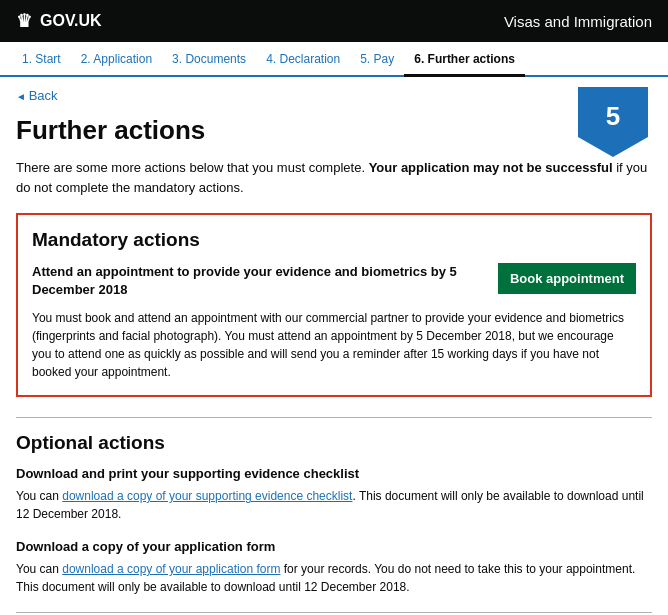 The height and width of the screenshot is (615, 668). I want to click on optional-item-form-body: You can download a copy of your applicat…, so click(334, 578).